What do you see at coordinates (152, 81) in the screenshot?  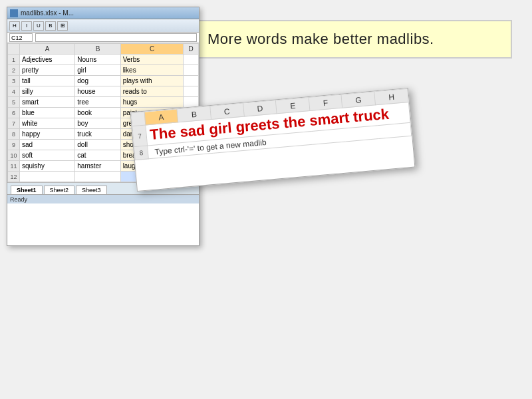 I see `cell-r2c3: plays with` at bounding box center [152, 81].